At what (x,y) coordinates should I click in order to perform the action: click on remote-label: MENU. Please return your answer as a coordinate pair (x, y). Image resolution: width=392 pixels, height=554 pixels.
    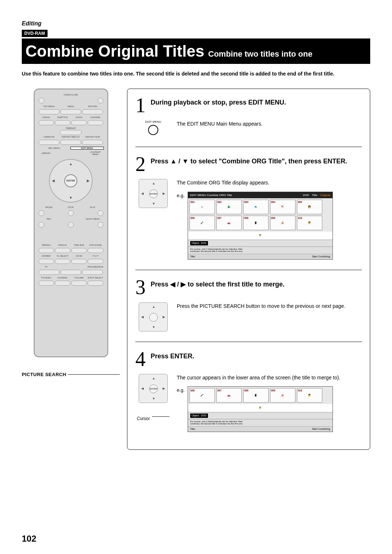
    Looking at the image, I should click on (71, 106).